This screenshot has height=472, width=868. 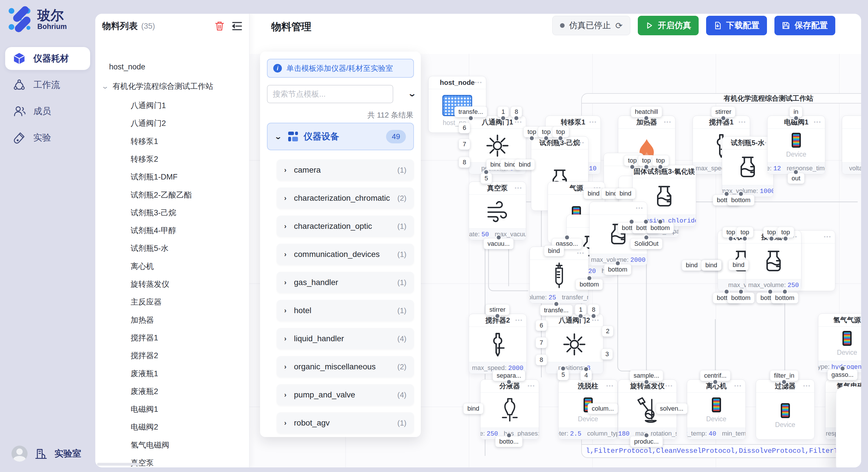 I want to click on horizontal-scrollbar, so click(x=119, y=464).